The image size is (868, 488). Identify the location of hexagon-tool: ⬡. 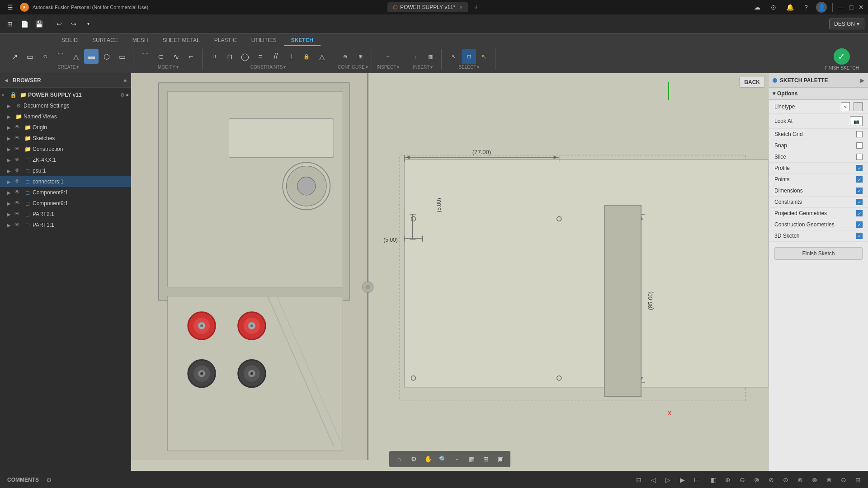
(107, 56).